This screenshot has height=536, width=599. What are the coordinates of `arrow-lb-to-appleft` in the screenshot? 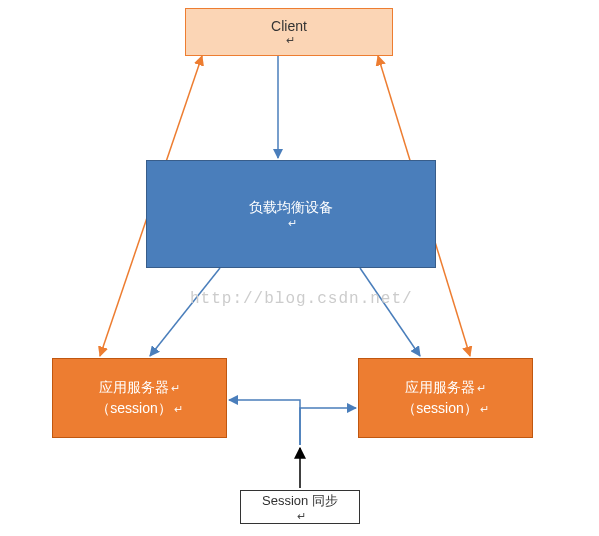 It's located at (185, 312).